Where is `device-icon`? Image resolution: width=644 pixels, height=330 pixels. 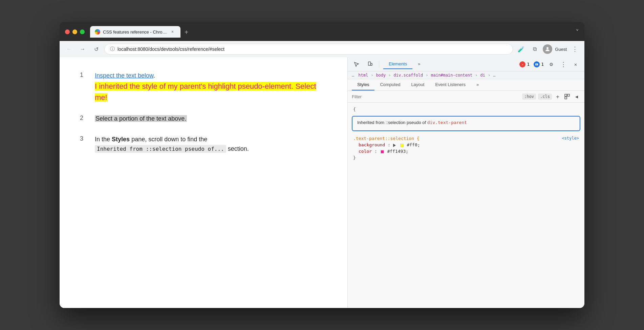 device-icon is located at coordinates (370, 64).